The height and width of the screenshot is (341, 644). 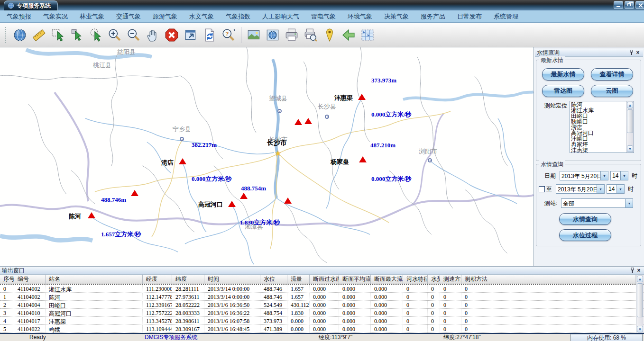 I want to click on water-query-button: 水情查询, so click(x=585, y=219).